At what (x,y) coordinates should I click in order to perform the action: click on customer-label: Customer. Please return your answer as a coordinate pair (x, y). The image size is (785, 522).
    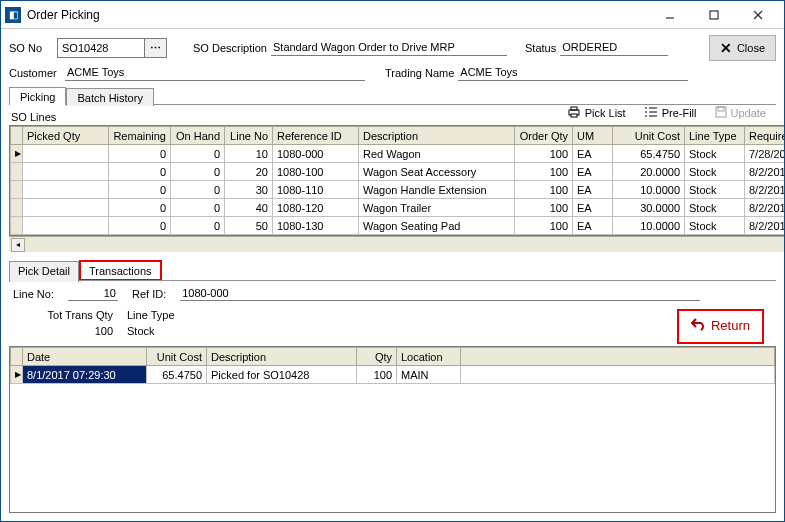
    Looking at the image, I should click on (35, 73).